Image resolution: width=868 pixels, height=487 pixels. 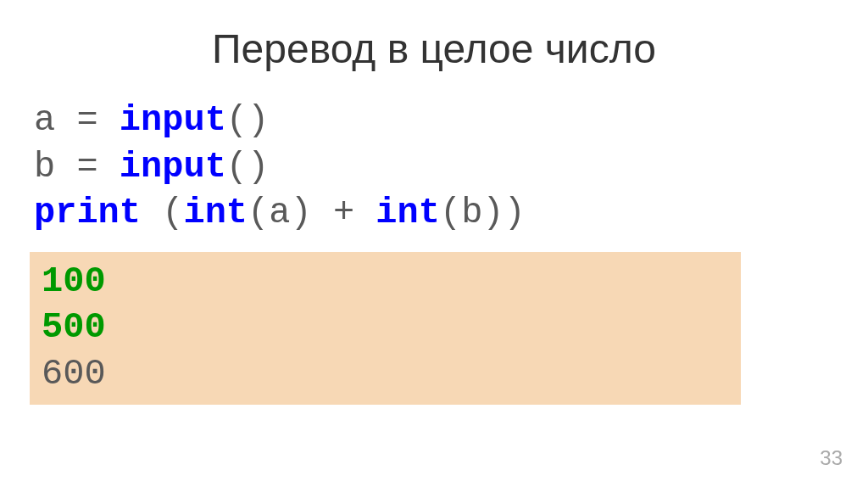 I want to click on code-text: (, so click(x=162, y=213).